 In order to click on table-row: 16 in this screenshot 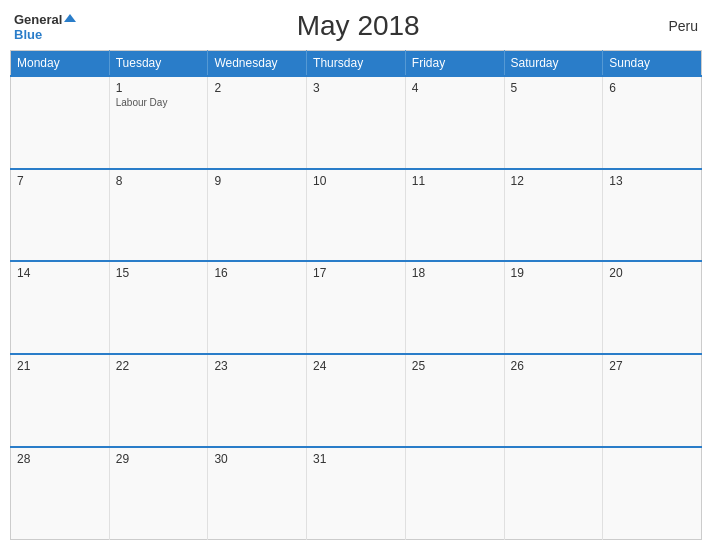, I will do `click(258, 308)`.